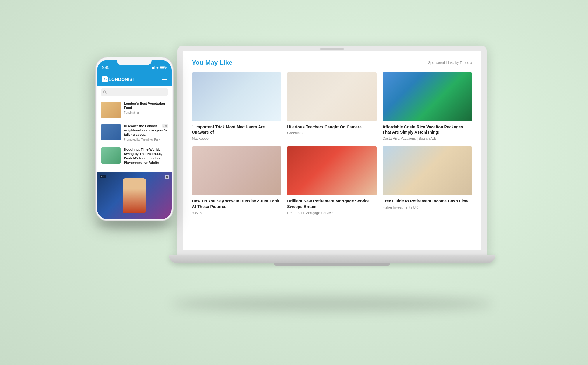  What do you see at coordinates (146, 113) in the screenshot?
I see `article-source: Fascinating` at bounding box center [146, 113].